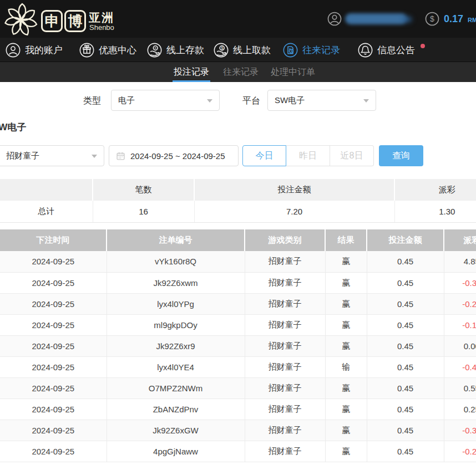  I want to click on platform-select: SW电子, so click(322, 100).